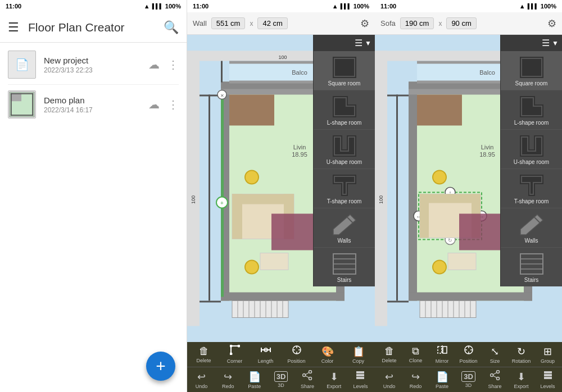 The width and height of the screenshot is (562, 392). I want to click on shape-square-label: Square room, so click(345, 83).